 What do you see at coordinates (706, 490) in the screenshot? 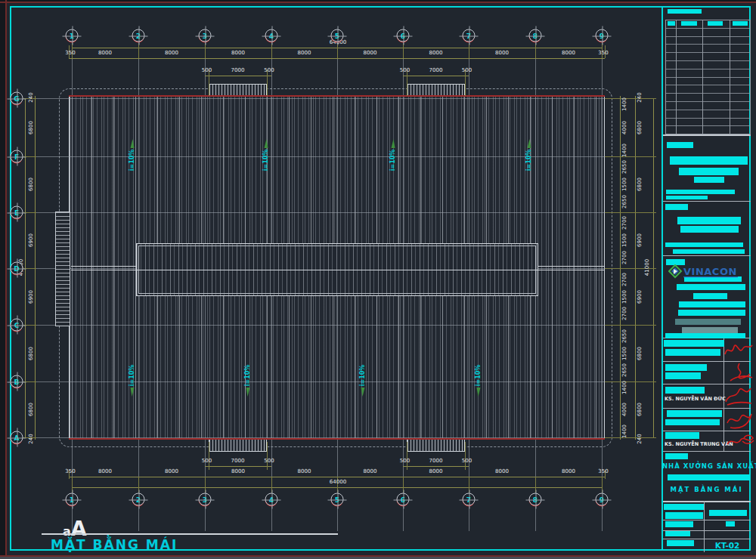
I see `drawing-name: MẶT BẰNG MÁI` at bounding box center [706, 490].